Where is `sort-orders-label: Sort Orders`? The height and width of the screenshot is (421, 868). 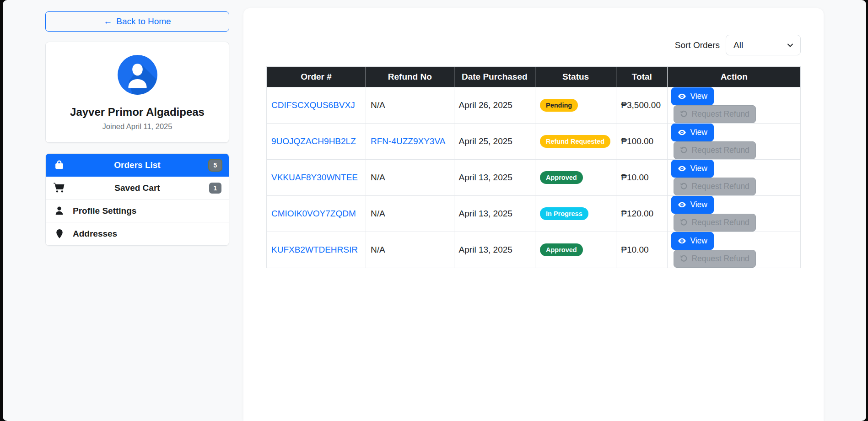
sort-orders-label: Sort Orders is located at coordinates (697, 45).